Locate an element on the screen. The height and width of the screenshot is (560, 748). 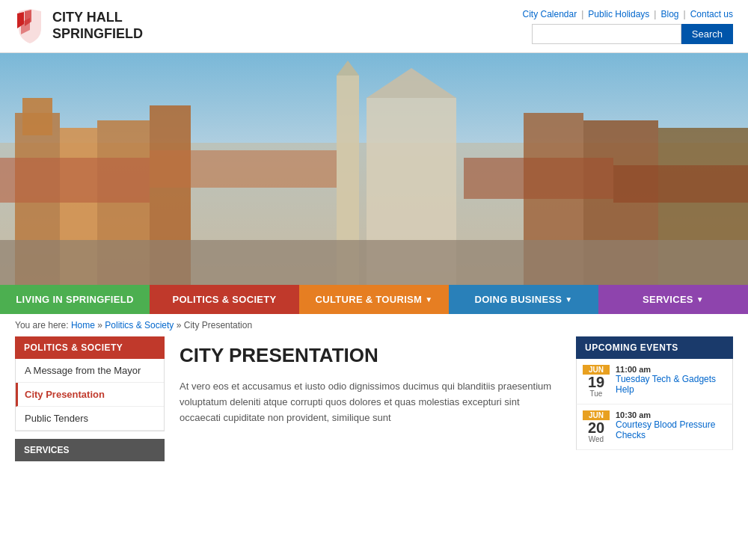
breadcrumb-sep2: » is located at coordinates (180, 325).